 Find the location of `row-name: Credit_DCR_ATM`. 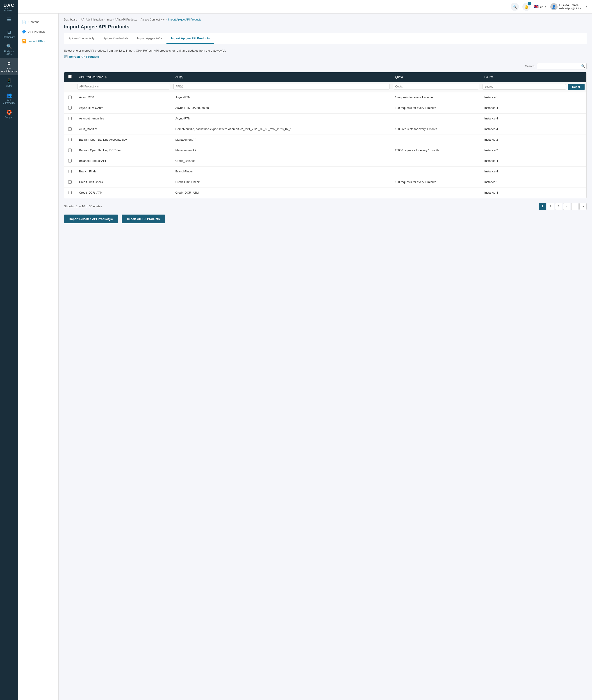

row-name: Credit_DCR_ATM is located at coordinates (124, 193).